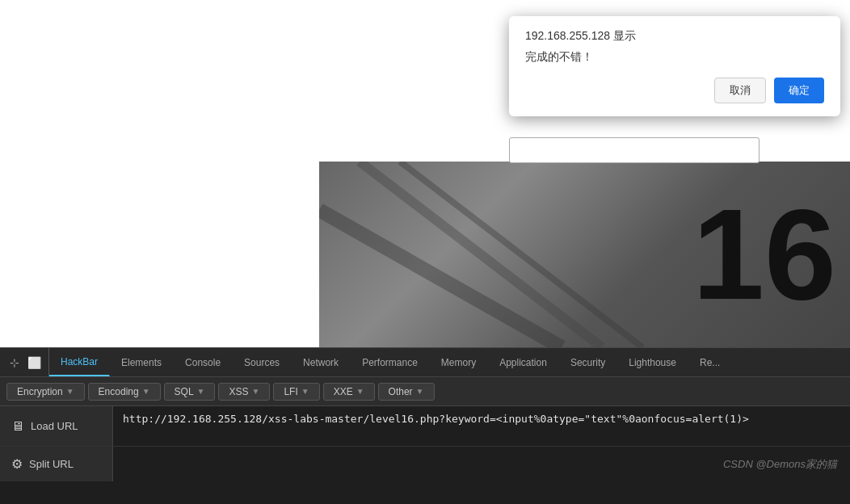  I want to click on xxe-button: XXE ▼, so click(349, 392).